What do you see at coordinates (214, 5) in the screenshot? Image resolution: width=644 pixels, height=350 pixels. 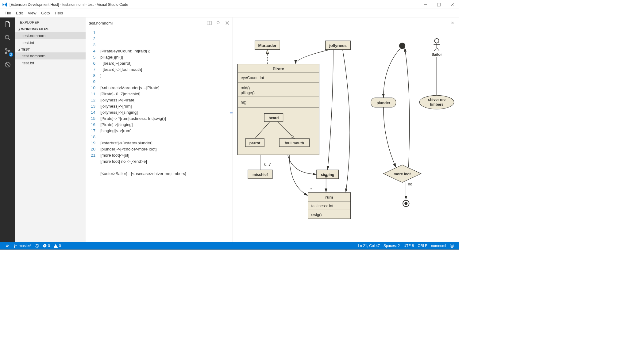 I see `window-title: [Extension Development Host] - test.nomn…` at bounding box center [214, 5].